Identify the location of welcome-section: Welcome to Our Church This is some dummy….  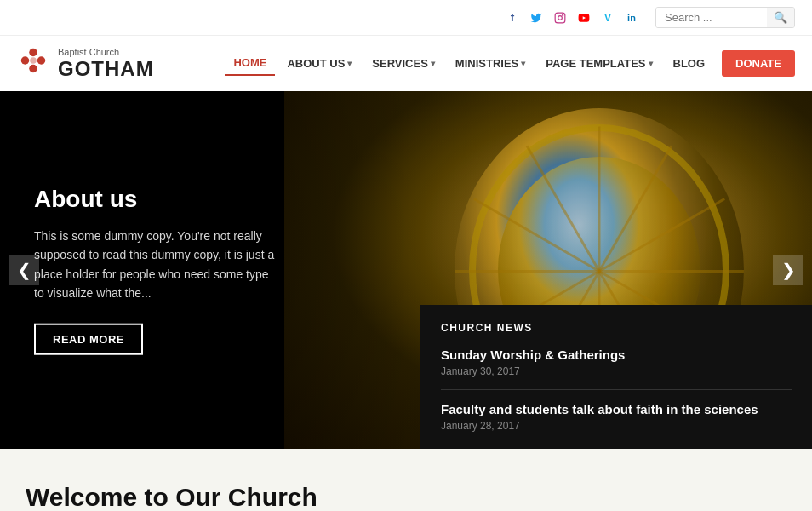
(406, 480).